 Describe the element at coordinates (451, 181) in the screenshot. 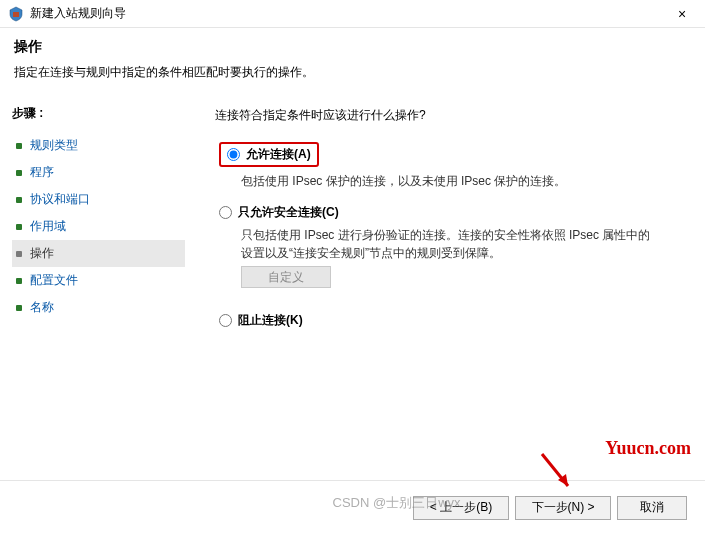

I see `option-allow-desc: 包括使用 IPsec 保护的连接，以及未使用 IPsec 保护的连接。` at that location.